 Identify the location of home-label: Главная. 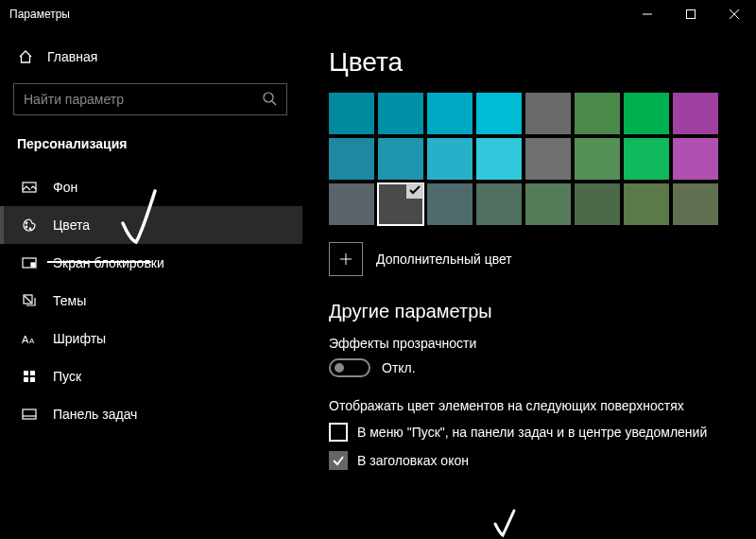
(72, 57).